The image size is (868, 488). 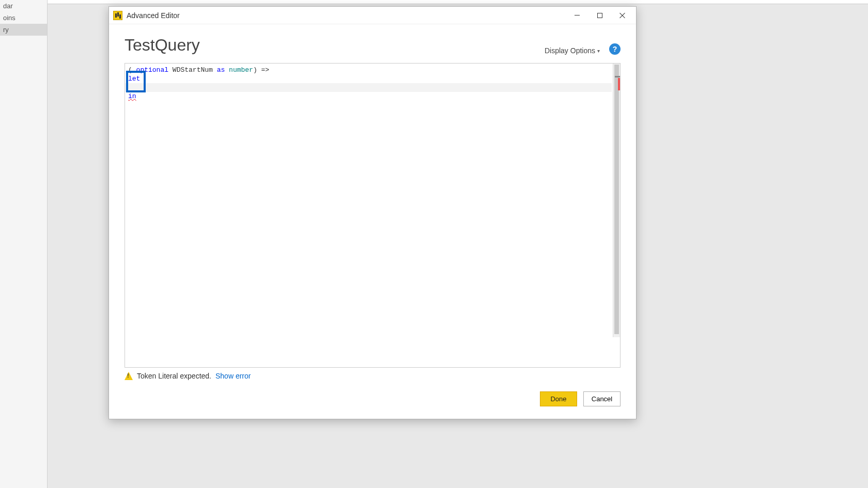 I want to click on dialog-buttons: Done Cancel, so click(x=373, y=401).